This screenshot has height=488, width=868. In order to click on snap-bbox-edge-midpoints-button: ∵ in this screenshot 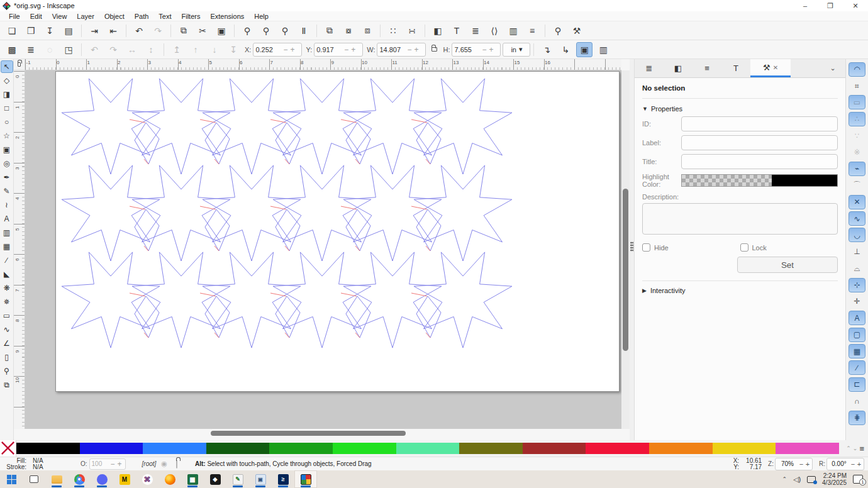, I will do `click(857, 136)`.